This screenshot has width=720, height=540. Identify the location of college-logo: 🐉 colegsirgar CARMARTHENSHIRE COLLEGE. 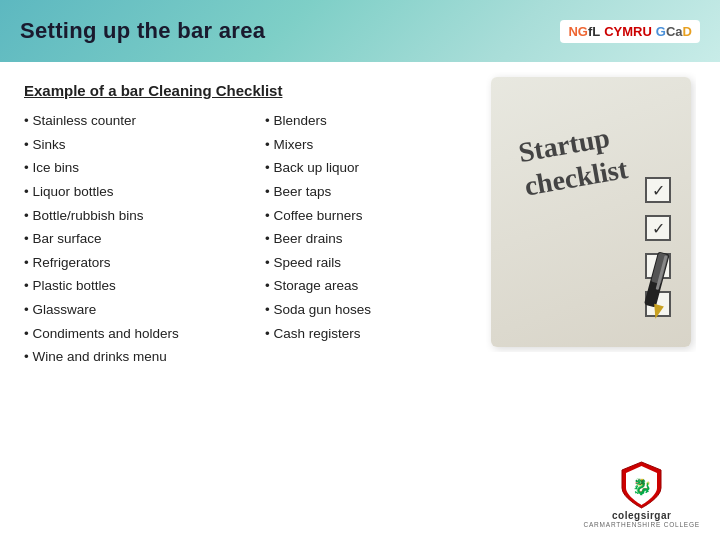
(642, 494).